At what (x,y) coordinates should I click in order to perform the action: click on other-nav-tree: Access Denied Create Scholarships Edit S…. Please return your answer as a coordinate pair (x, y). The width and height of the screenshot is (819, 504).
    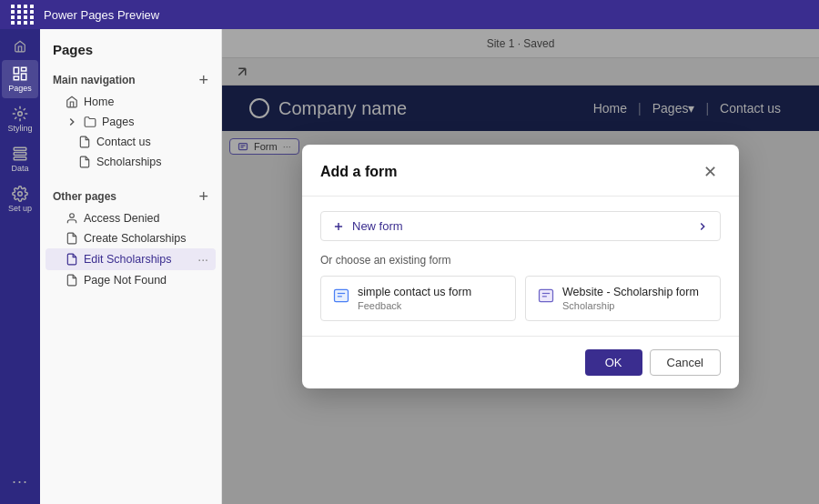
    Looking at the image, I should click on (131, 249).